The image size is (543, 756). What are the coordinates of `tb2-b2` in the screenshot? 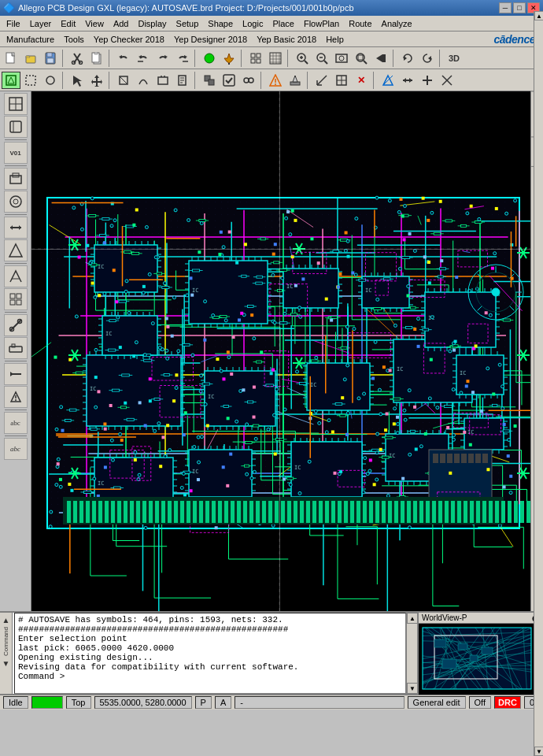 It's located at (143, 80).